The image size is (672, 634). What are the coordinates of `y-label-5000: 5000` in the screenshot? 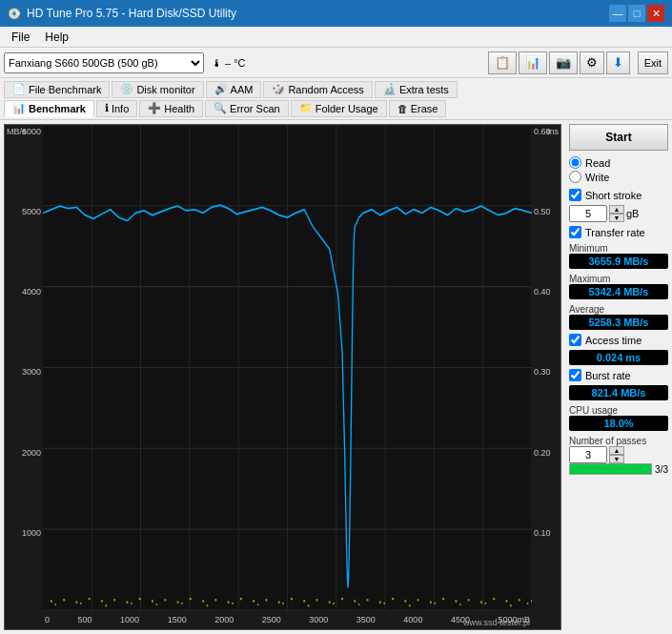 It's located at (24, 212).